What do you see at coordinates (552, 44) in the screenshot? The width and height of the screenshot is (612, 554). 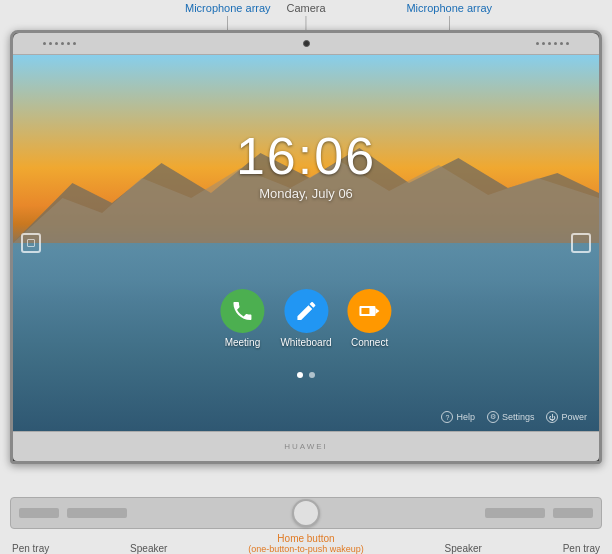 I see `mic-array-right` at bounding box center [552, 44].